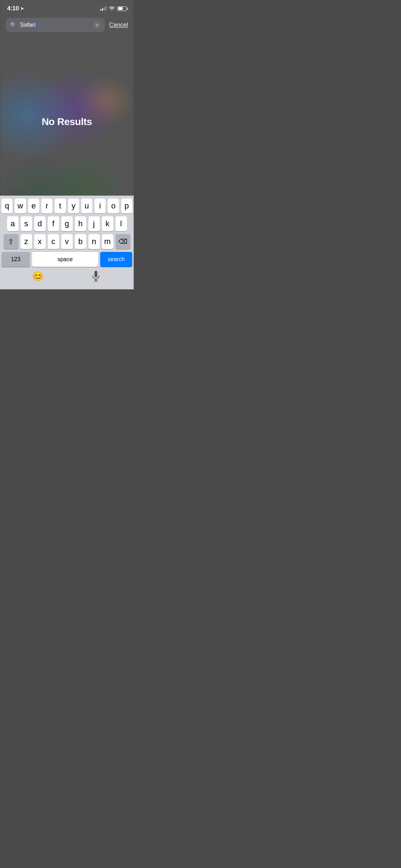 The width and height of the screenshot is (401, 868). Describe the element at coordinates (60, 206) in the screenshot. I see `key-t: t` at that location.